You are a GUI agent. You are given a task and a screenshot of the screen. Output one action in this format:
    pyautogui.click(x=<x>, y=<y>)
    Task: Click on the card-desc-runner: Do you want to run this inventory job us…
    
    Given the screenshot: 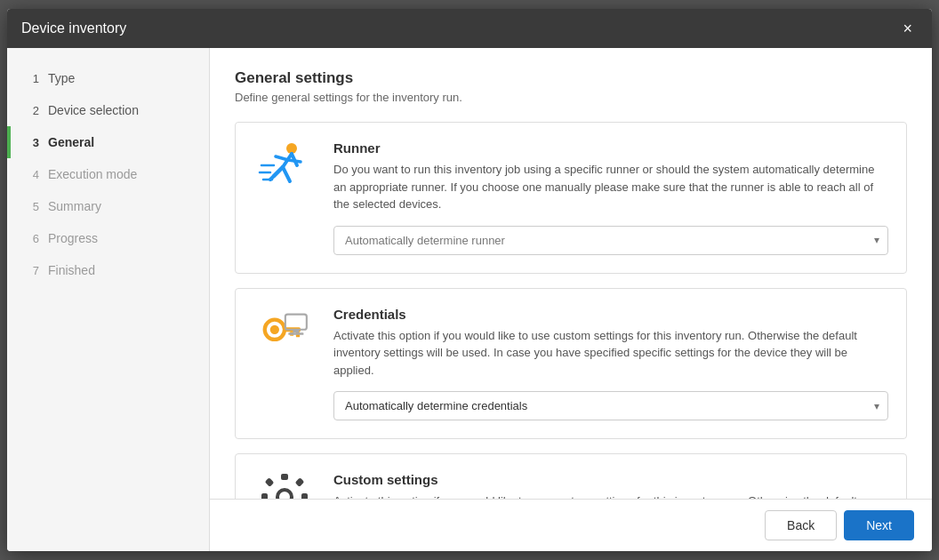 What is the action you would take?
    pyautogui.click(x=611, y=187)
    